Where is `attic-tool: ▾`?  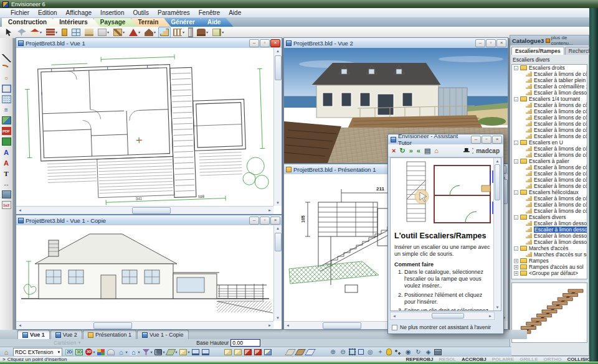
attic-tool: ▾ is located at coordinates (150, 32).